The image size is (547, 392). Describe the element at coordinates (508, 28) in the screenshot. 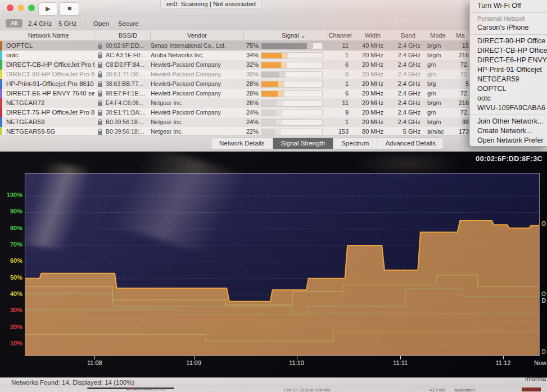

I see `menu-item-carson-s-iphone: Carson's iPhone` at that location.